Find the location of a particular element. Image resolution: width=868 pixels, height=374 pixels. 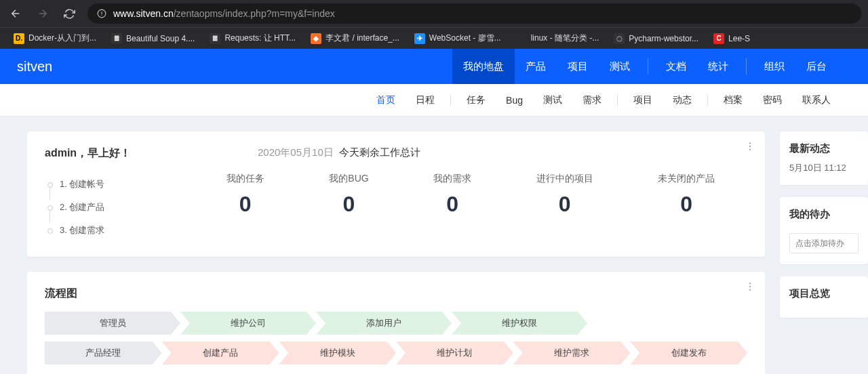

flow-step-label: 维护计划 is located at coordinates (454, 353).